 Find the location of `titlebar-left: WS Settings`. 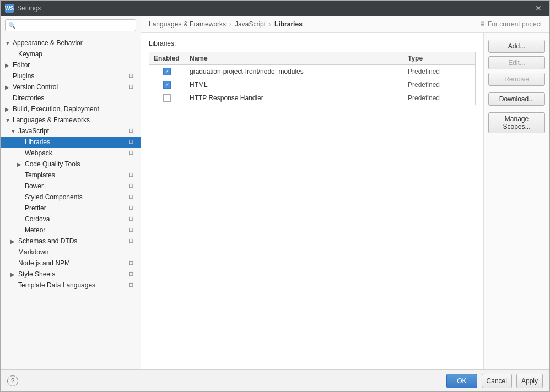

titlebar-left: WS Settings is located at coordinates (23, 8).